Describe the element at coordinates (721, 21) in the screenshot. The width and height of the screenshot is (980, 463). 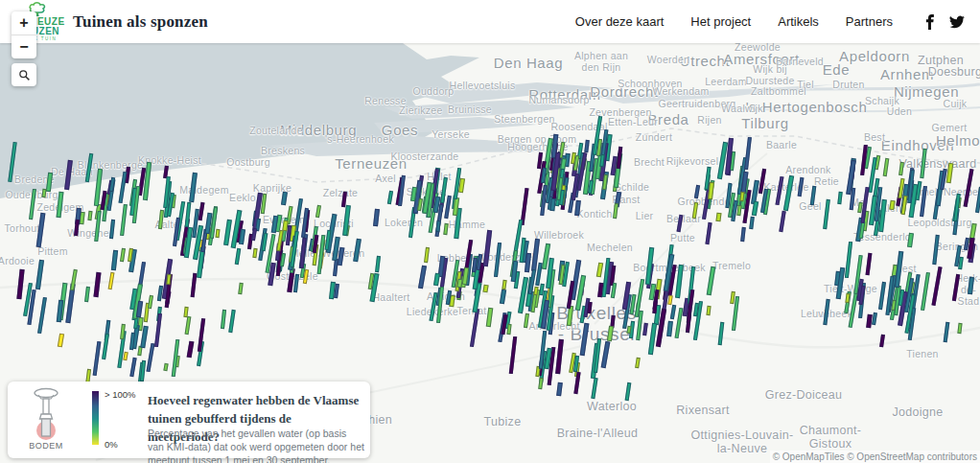
I see `nav-link-het-project: Het project` at that location.